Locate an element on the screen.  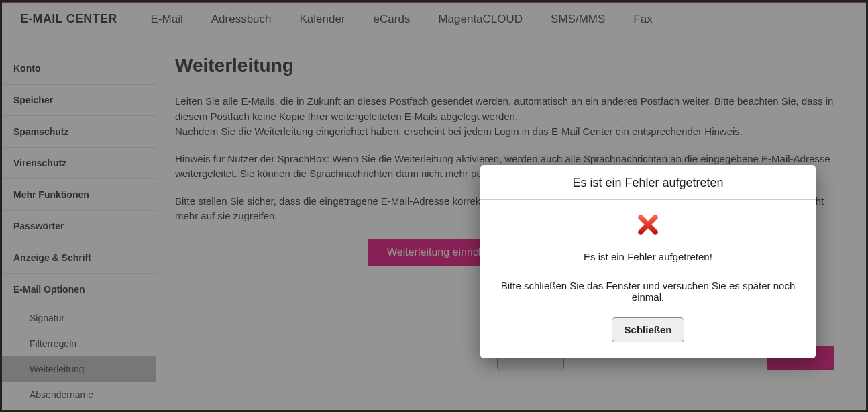
error-message-2: Bitte schließen Sie das Fenster und vers… is located at coordinates (648, 291).